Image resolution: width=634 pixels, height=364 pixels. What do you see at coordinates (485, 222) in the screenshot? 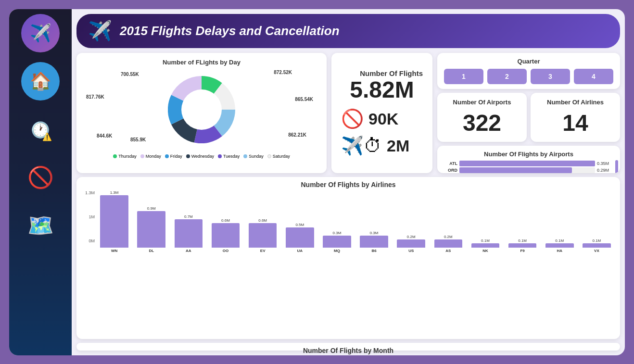
I see `airline-bar-group: 0.1M NK` at bounding box center [485, 222].